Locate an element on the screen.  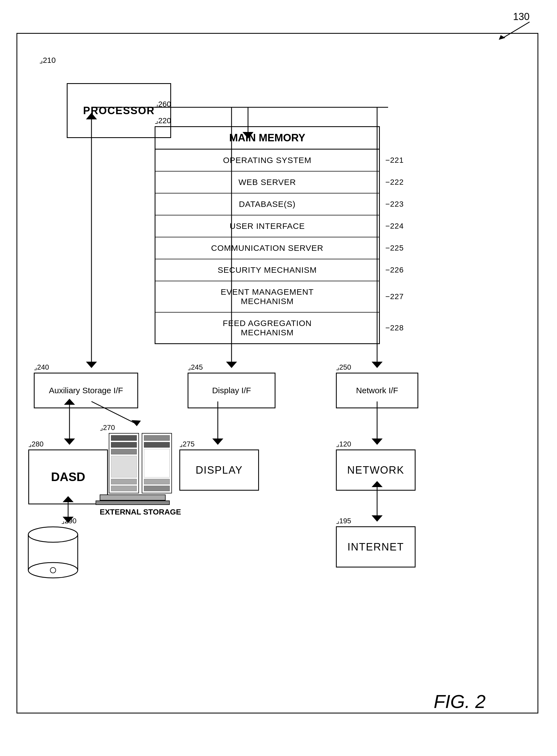
drum-icon is located at coordinates (53, 554).